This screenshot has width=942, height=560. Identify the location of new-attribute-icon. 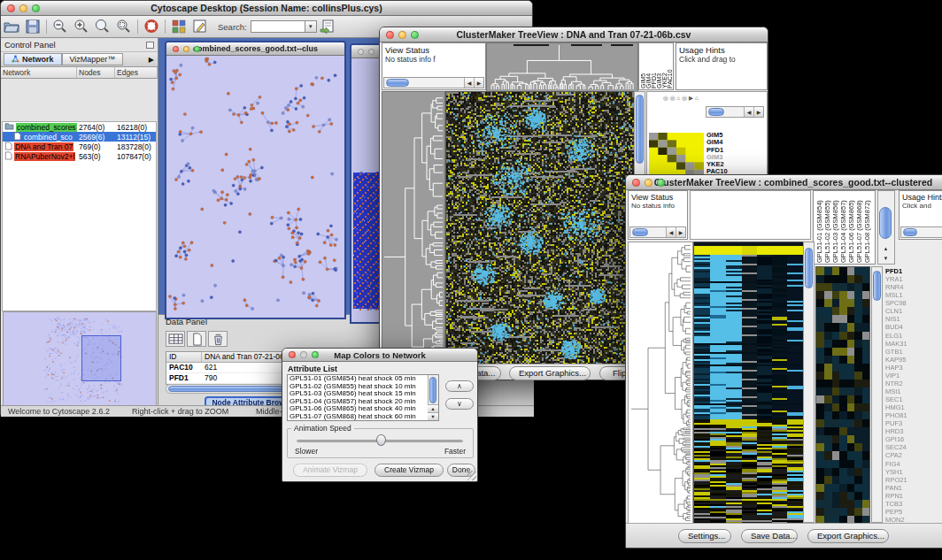
(197, 339).